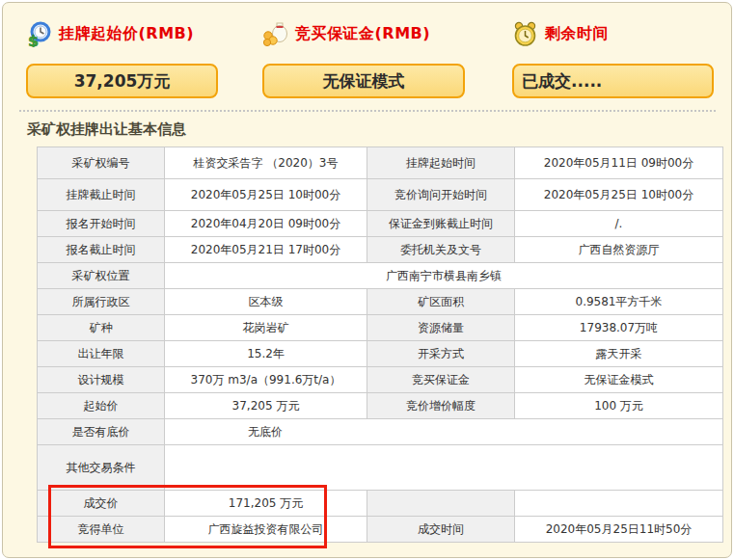  What do you see at coordinates (367, 111) in the screenshot?
I see `dotted-divider` at bounding box center [367, 111].